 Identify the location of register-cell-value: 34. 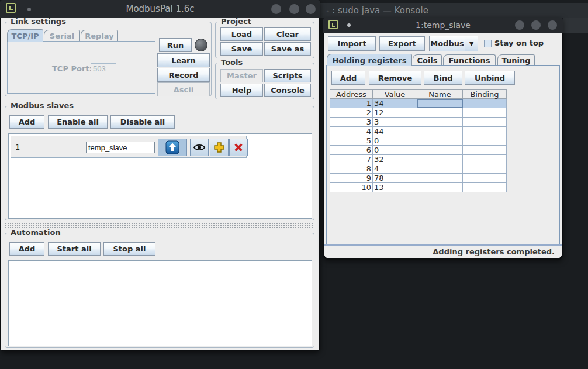
(395, 104).